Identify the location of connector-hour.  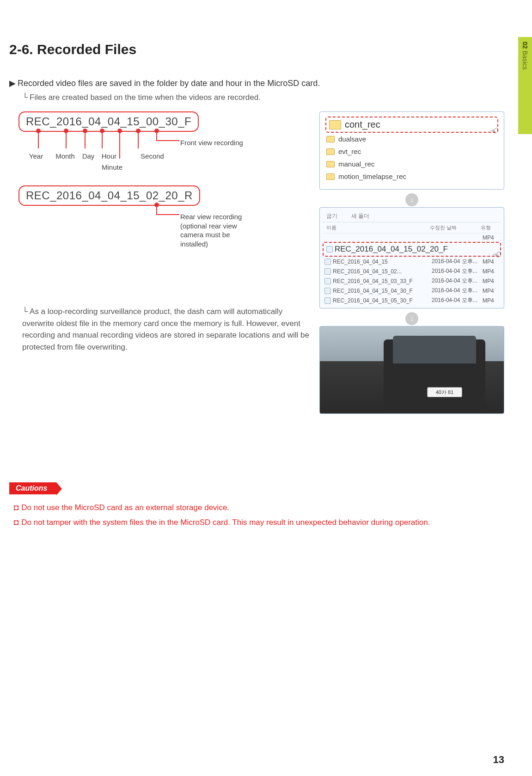
(102, 140).